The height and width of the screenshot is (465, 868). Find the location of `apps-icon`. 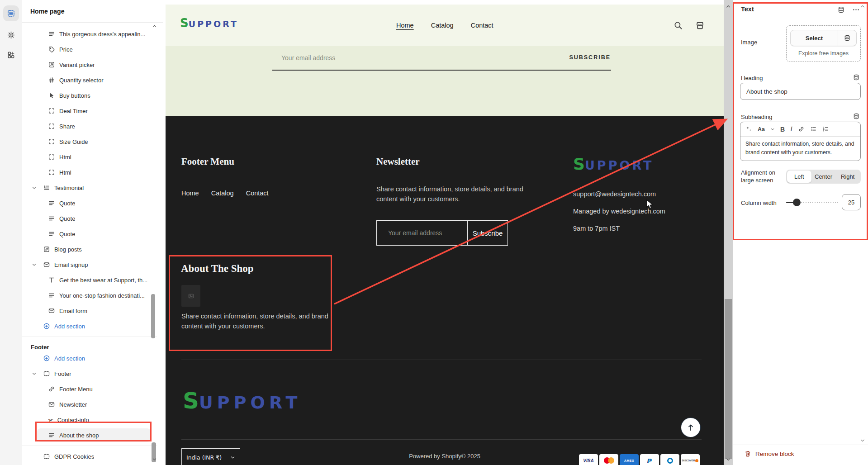

apps-icon is located at coordinates (11, 55).